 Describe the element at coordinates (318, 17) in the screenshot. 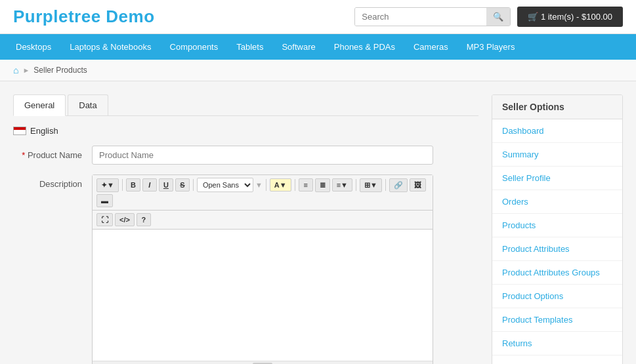

I see `header: Purpletree Demo 🔍 🛒 1 item(s) - $100.00` at that location.